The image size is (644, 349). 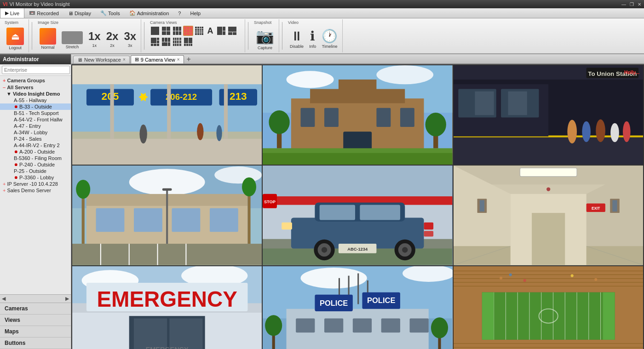 I want to click on all-servers-expand-icon: –, so click(x=4, y=87).